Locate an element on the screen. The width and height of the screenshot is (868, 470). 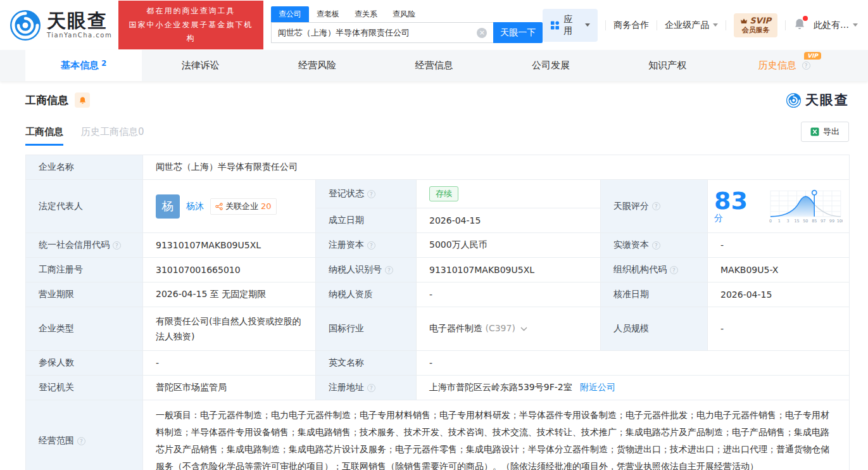
tab-operation-info: 经营信息 is located at coordinates (434, 66).